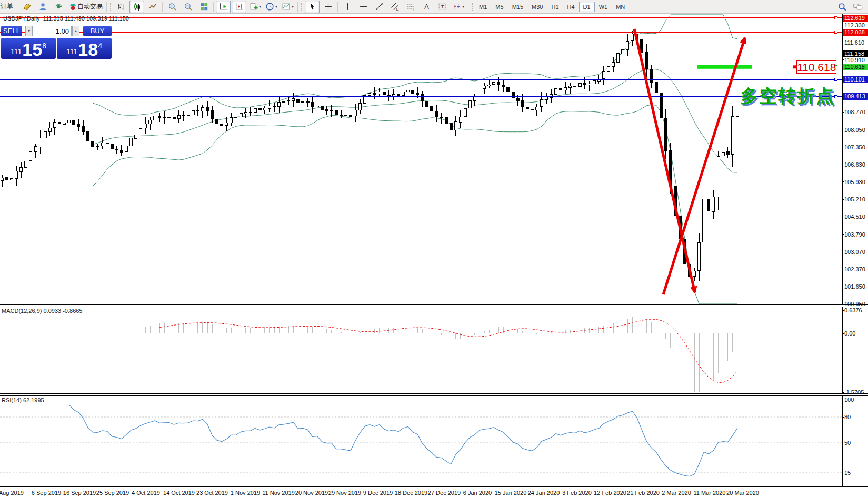  I want to click on macd-signal-line, so click(448, 351).